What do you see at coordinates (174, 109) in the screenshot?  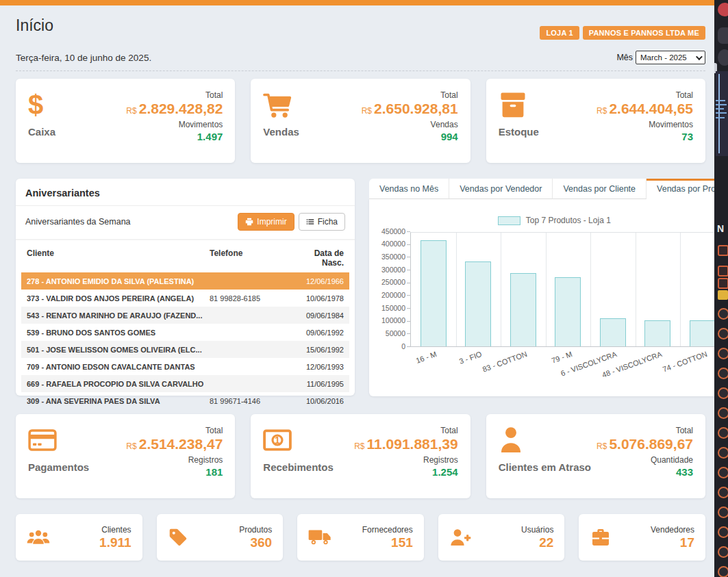 I see `caixa-total: R$2.829.428,82` at bounding box center [174, 109].